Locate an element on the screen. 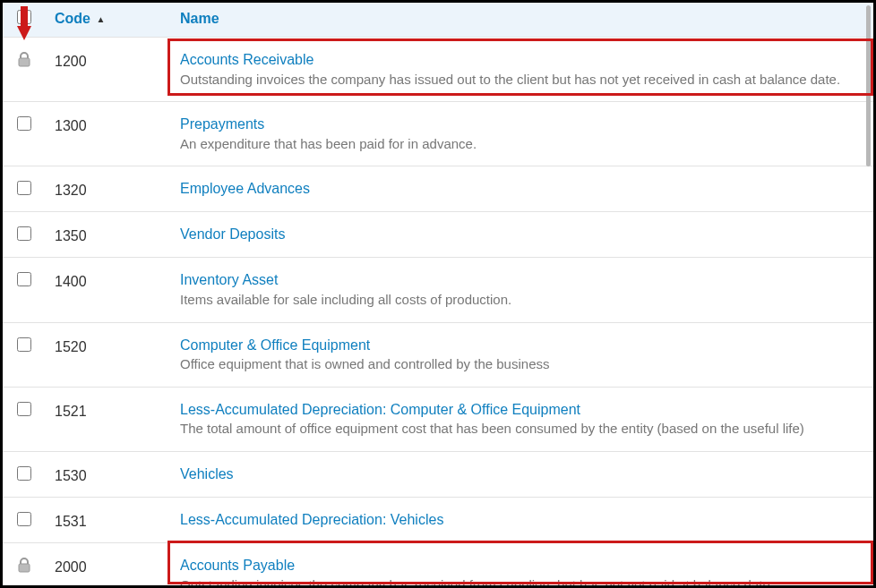  header-select-all is located at coordinates (24, 20).